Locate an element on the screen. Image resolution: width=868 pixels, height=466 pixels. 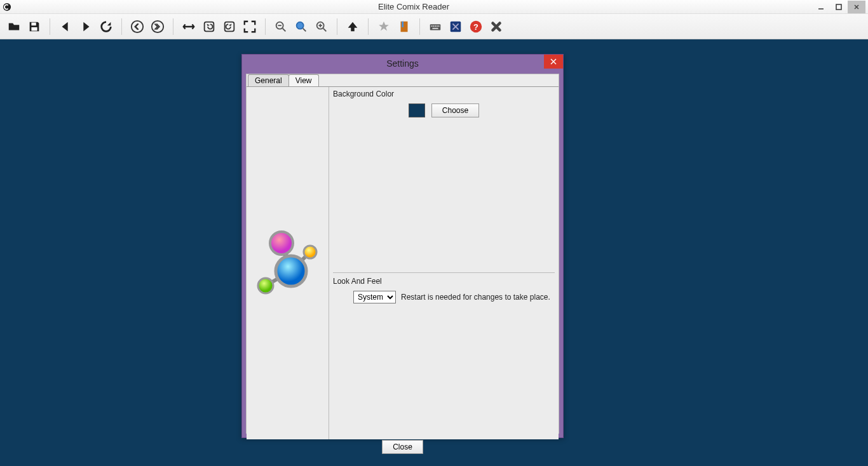
close-dialog-button: Close is located at coordinates (403, 447).